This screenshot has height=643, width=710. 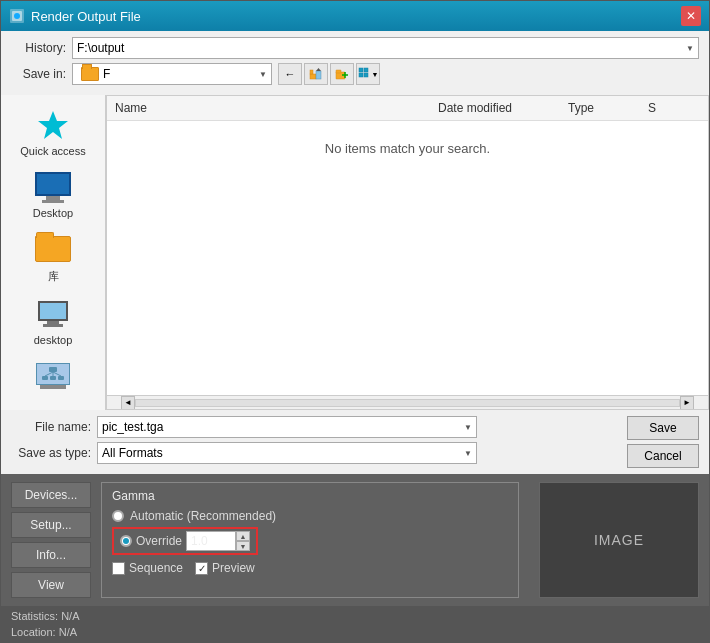 I want to click on cancel-button: Cancel, so click(x=663, y=456).